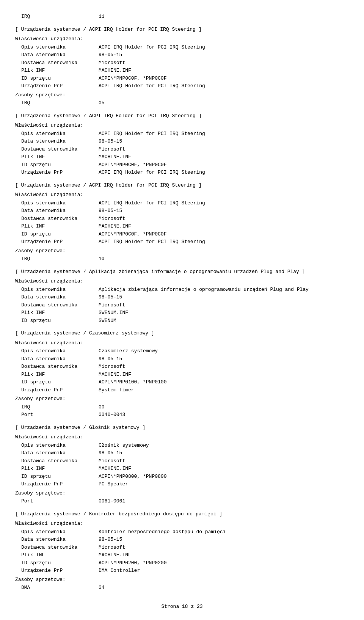 The height and width of the screenshot is (620, 364). What do you see at coordinates (182, 555) in the screenshot?
I see `property-row-6-3: Plik INFMACHINE.INF` at bounding box center [182, 555].